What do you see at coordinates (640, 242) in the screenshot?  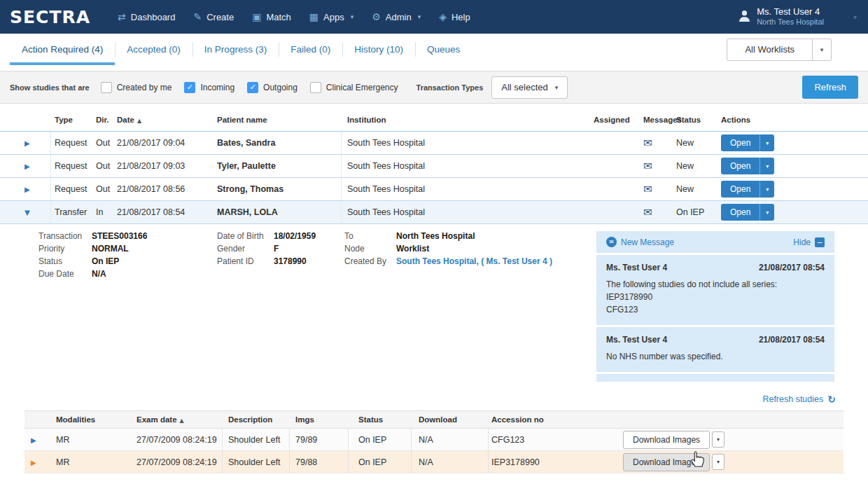 I see `new-message-link: ✉ New Message` at bounding box center [640, 242].